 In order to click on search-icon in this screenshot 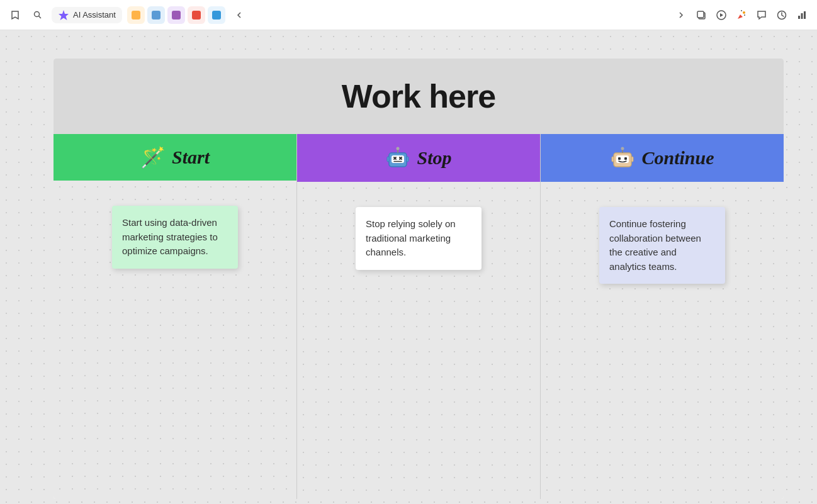, I will do `click(38, 15)`.